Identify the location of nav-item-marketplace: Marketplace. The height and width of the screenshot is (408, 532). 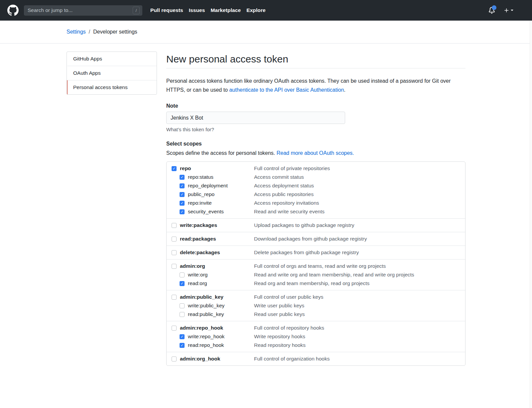
(226, 10).